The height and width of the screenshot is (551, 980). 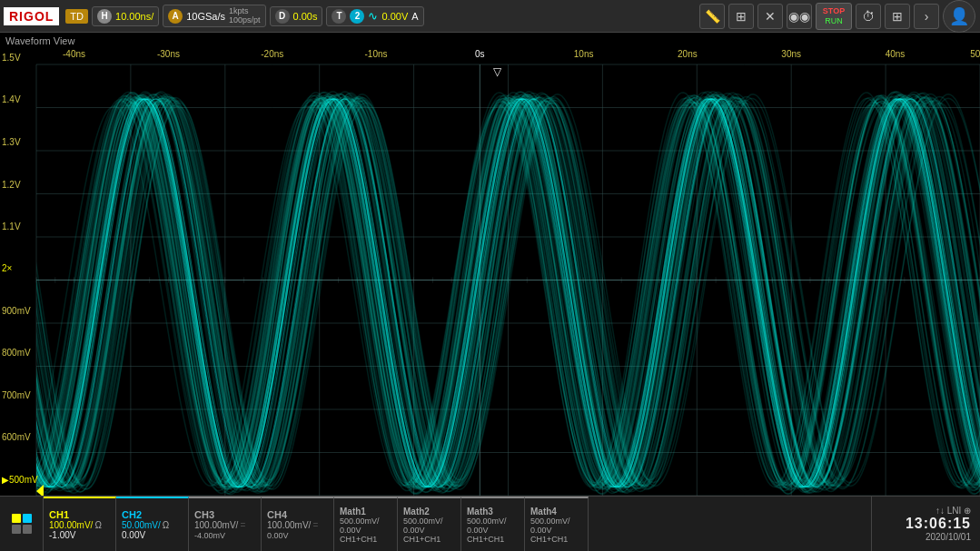 I want to click on time-50ns: 50ns, so click(x=975, y=54).